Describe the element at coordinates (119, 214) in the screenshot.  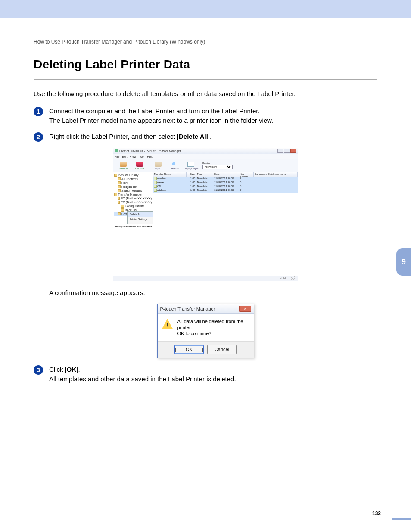
I see `printer-icon` at that location.